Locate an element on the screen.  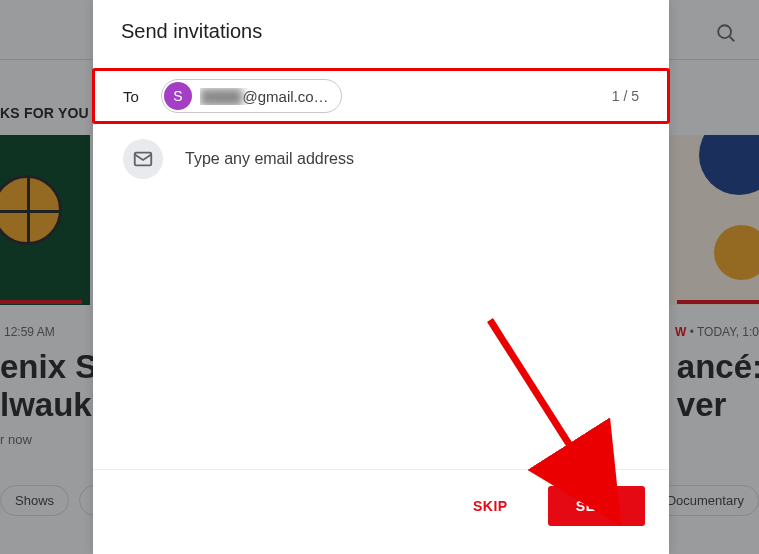
mail-icon is located at coordinates (143, 159).